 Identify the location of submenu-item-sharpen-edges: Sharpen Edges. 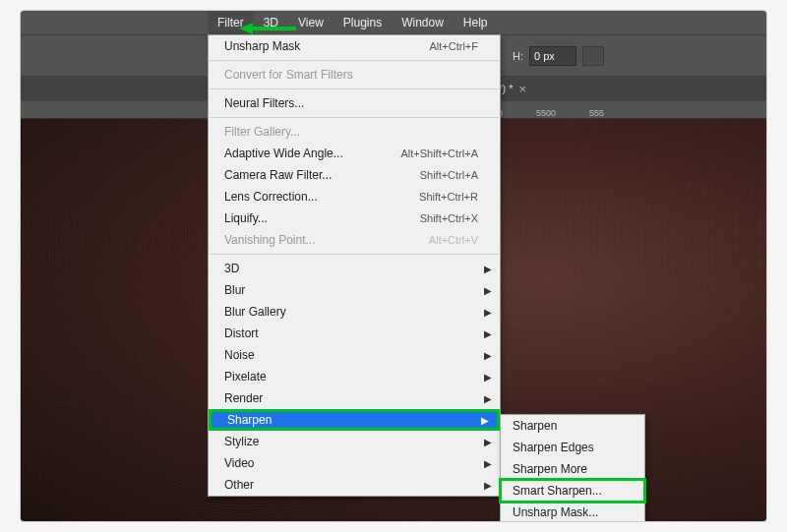
(573, 447).